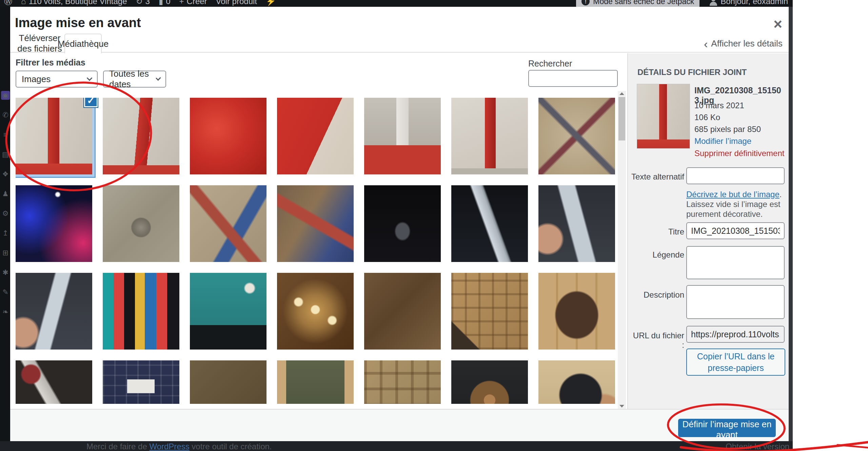  Describe the element at coordinates (315, 311) in the screenshot. I see `media-thumbnail-sputnik-chandelier` at that location.